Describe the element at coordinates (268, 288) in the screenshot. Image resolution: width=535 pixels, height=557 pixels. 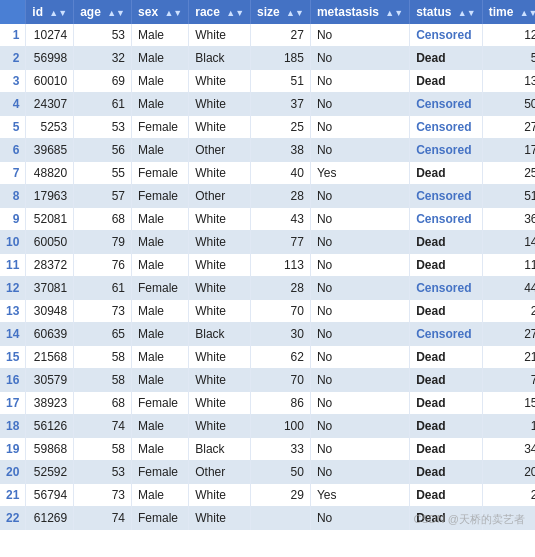
I see `table-row: 12 37081 61 Female White 28 No Censored …` at that location.